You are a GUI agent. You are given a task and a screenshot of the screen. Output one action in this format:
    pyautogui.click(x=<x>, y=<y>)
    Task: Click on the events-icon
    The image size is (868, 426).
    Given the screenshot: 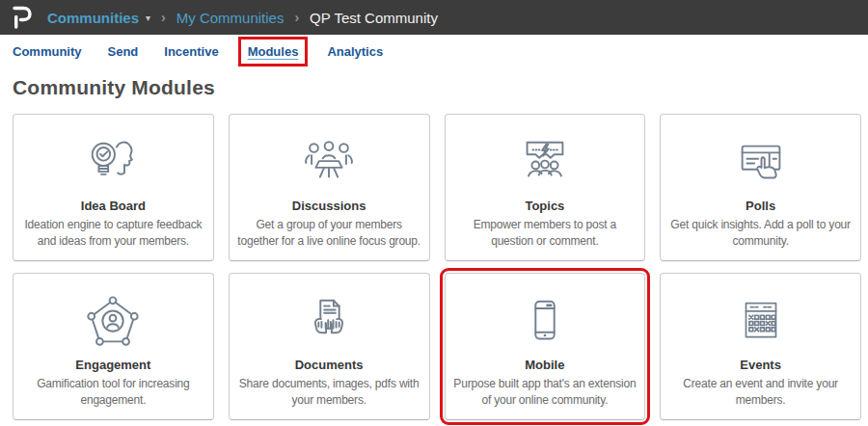 What is the action you would take?
    pyautogui.click(x=761, y=323)
    